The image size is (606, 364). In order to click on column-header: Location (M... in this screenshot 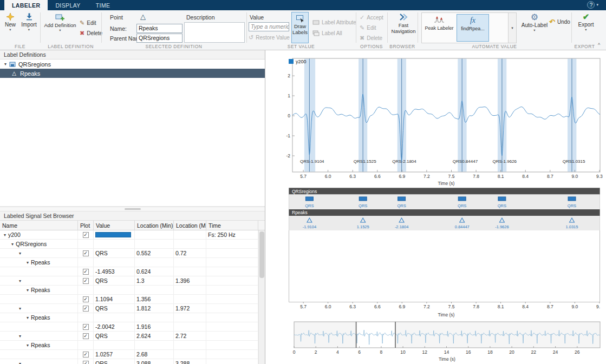, I will do `click(190, 225)`.